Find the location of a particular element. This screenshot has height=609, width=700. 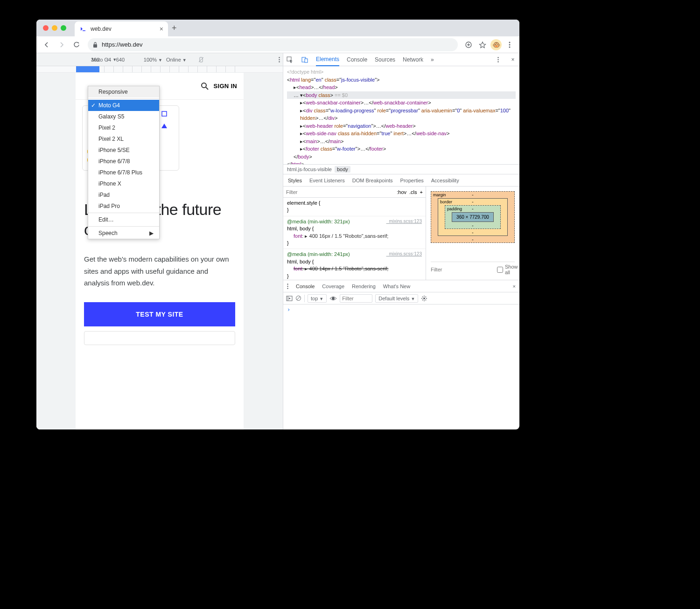

computed-filter-input is located at coordinates (463, 270).